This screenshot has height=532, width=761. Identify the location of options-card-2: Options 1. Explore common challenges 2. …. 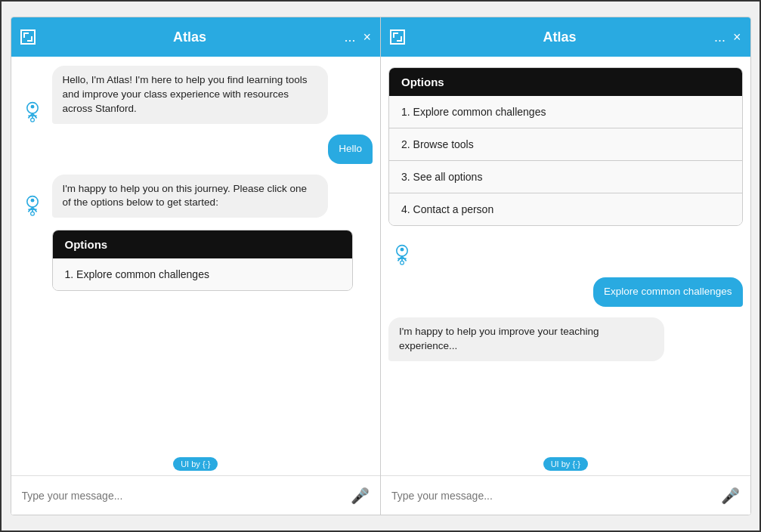
(565, 147).